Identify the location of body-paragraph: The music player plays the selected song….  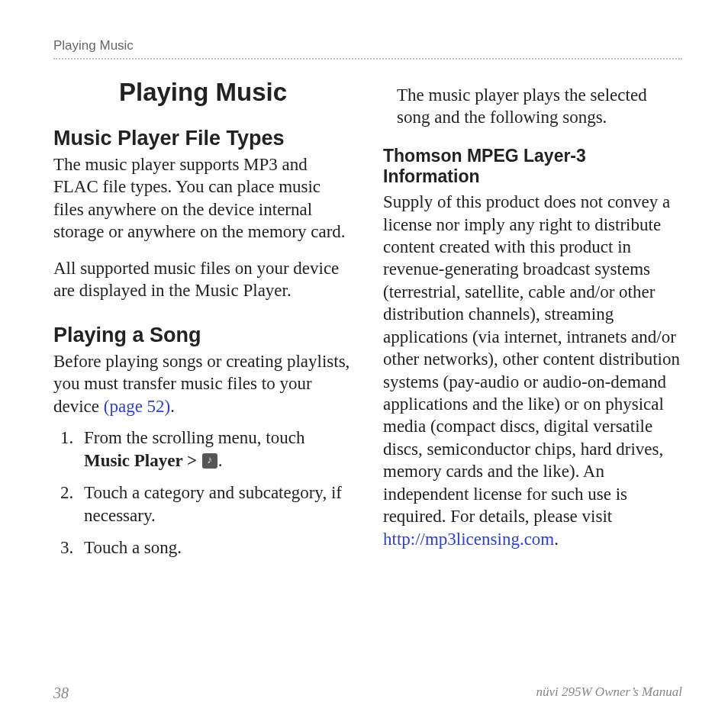
(540, 107).